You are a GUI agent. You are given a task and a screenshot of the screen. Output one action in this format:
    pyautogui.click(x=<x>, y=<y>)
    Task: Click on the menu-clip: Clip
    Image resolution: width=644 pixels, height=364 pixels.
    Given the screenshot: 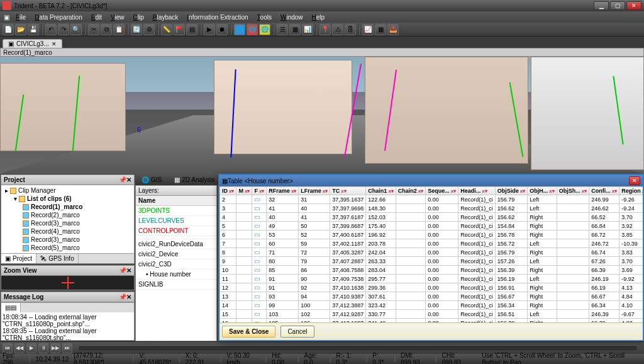 What is the action you would take?
    pyautogui.click(x=138, y=18)
    